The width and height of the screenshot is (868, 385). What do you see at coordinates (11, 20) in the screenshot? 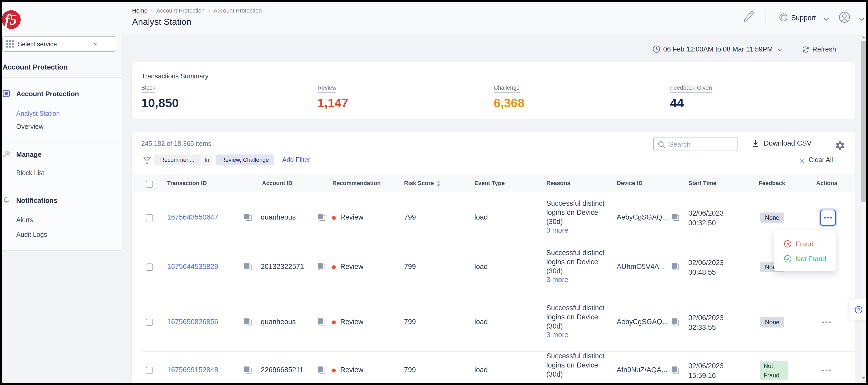
I see `svg-text: f5` at bounding box center [11, 20].